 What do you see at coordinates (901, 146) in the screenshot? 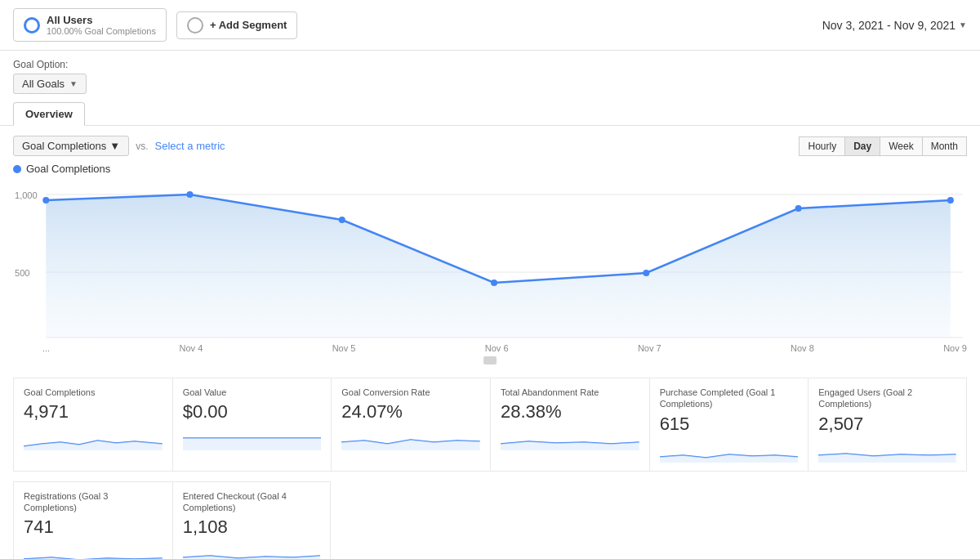
I see `time-btn-week-label: Week` at bounding box center [901, 146].